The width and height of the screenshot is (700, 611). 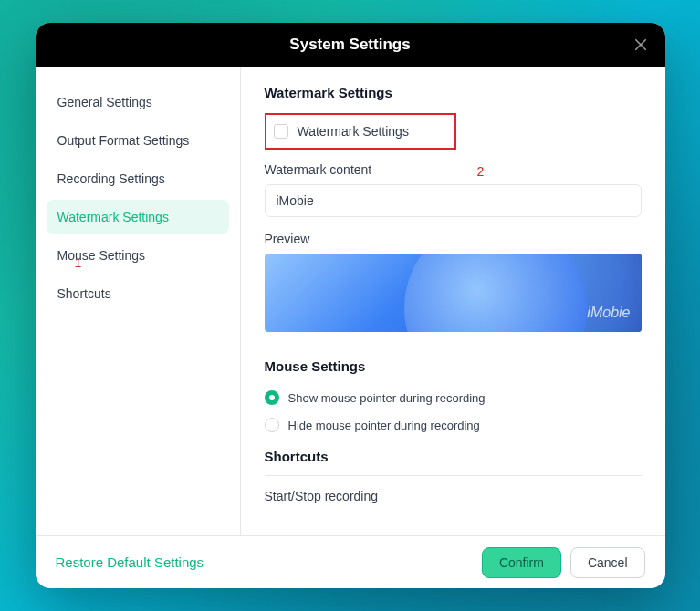 What do you see at coordinates (453, 395) in the screenshot?
I see `mouse-section: Mouse Settings Show mouse pointer during…` at bounding box center [453, 395].